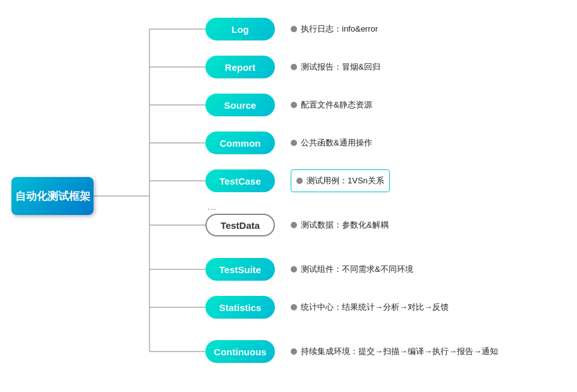 This screenshot has width=577, height=392. Describe the element at coordinates (339, 29) in the screenshot. I see `desc-text-log: 执行日志：info&error` at that location.